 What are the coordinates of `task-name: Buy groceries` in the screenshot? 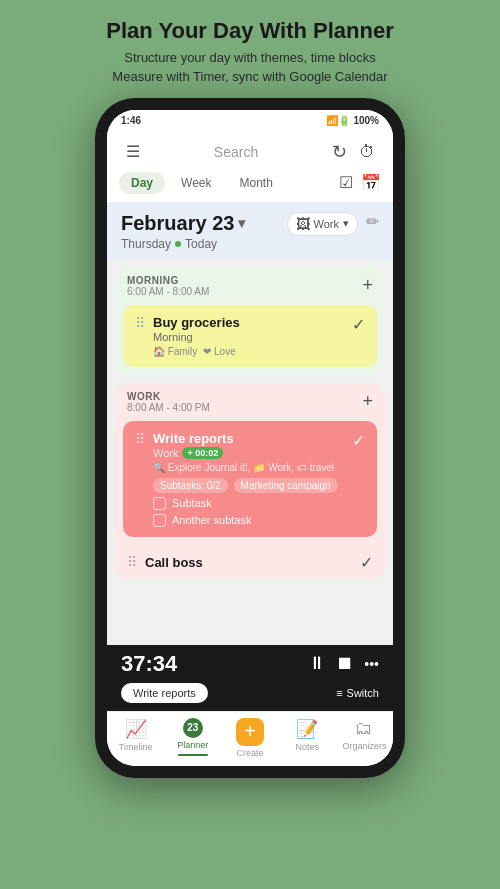 It's located at (248, 322).